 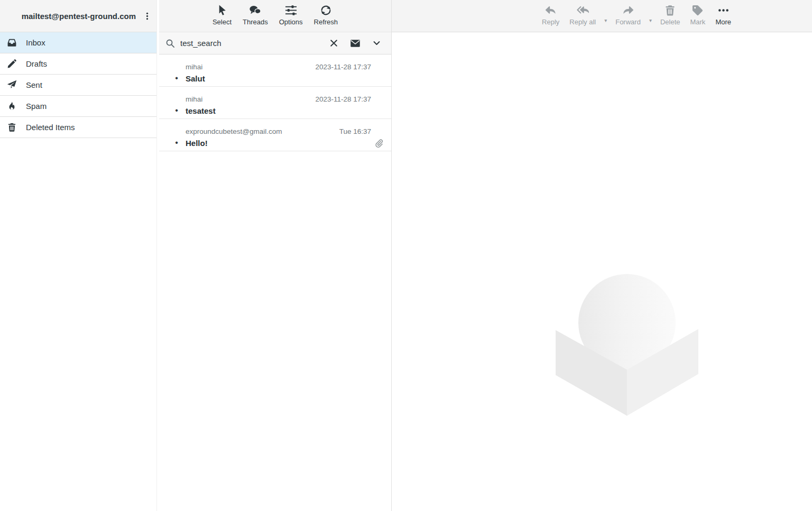 What do you see at coordinates (12, 42) in the screenshot?
I see `inbox-icon` at bounding box center [12, 42].